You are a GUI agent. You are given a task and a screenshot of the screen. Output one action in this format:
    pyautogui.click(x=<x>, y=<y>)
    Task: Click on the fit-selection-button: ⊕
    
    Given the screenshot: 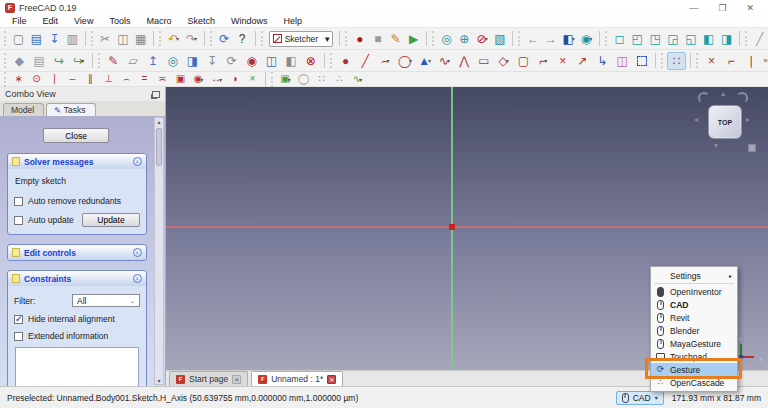 What is the action you would take?
    pyautogui.click(x=464, y=39)
    